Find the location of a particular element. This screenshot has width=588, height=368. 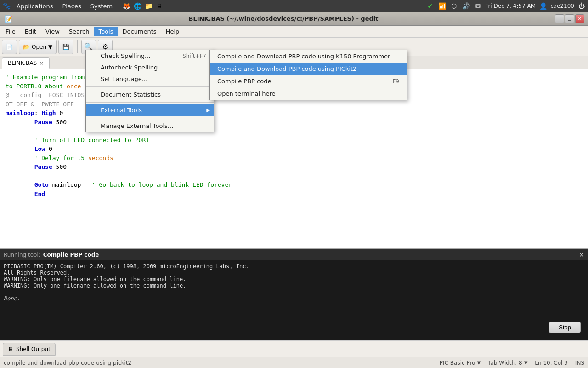

check-spelling-label: Check Spelling... is located at coordinates (125, 56).